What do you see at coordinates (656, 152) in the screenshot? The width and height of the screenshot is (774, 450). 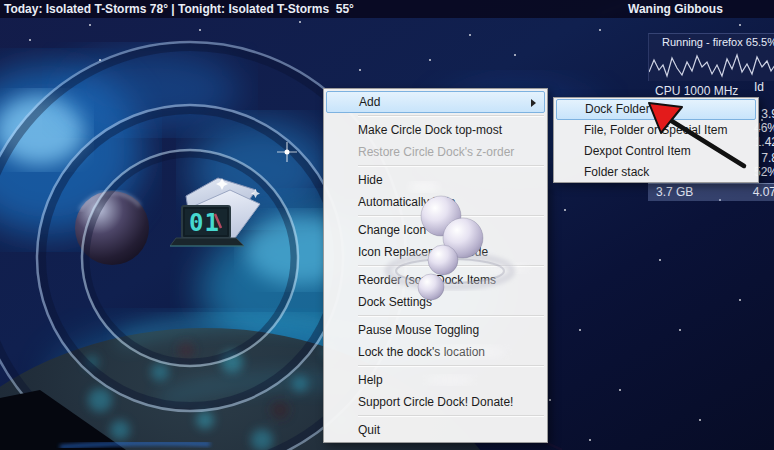 I see `submenu-item-dexpot-control-item: Dexpot Control Item` at bounding box center [656, 152].